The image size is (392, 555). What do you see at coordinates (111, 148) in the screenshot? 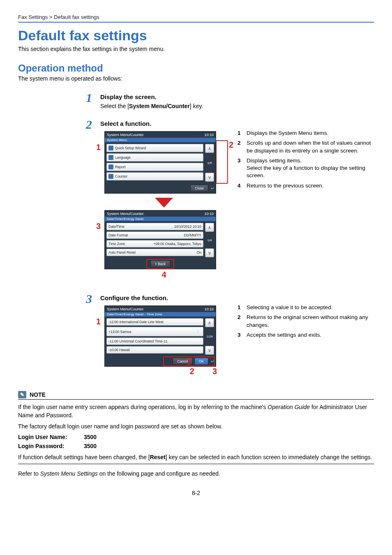
I see `wizard-icon` at bounding box center [111, 148].